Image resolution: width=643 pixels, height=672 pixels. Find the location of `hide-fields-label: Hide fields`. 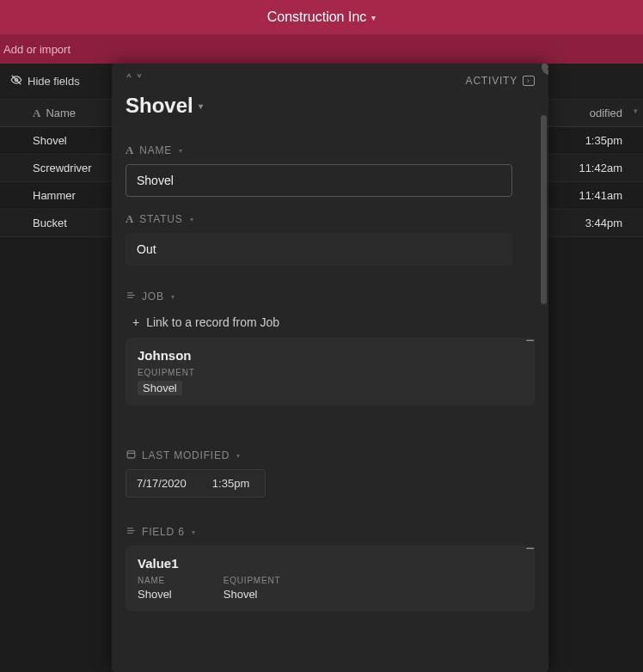

hide-fields-label: Hide fields is located at coordinates (53, 81).